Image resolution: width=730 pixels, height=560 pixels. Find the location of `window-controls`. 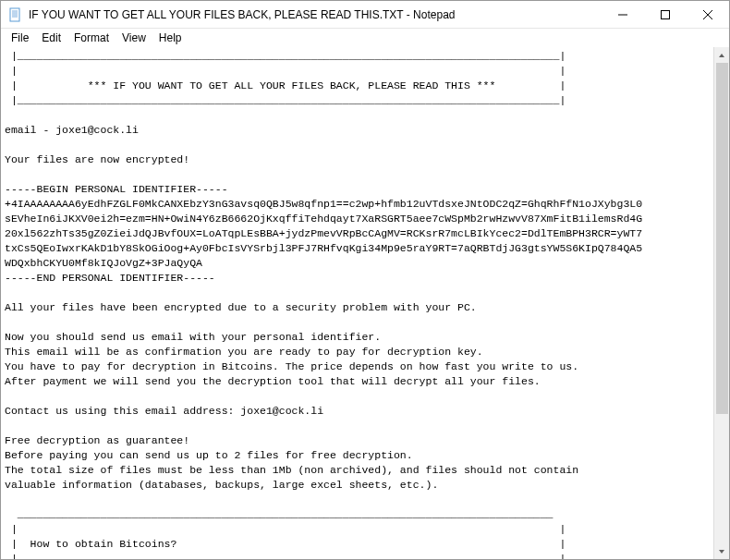

window-controls is located at coordinates (665, 15).